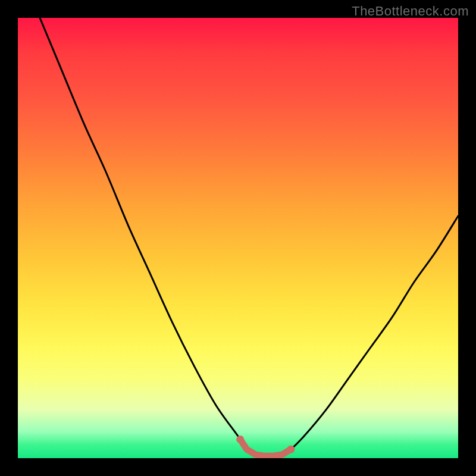  What do you see at coordinates (411, 11) in the screenshot?
I see `watermark-text: TheBottleneck.com` at bounding box center [411, 11].